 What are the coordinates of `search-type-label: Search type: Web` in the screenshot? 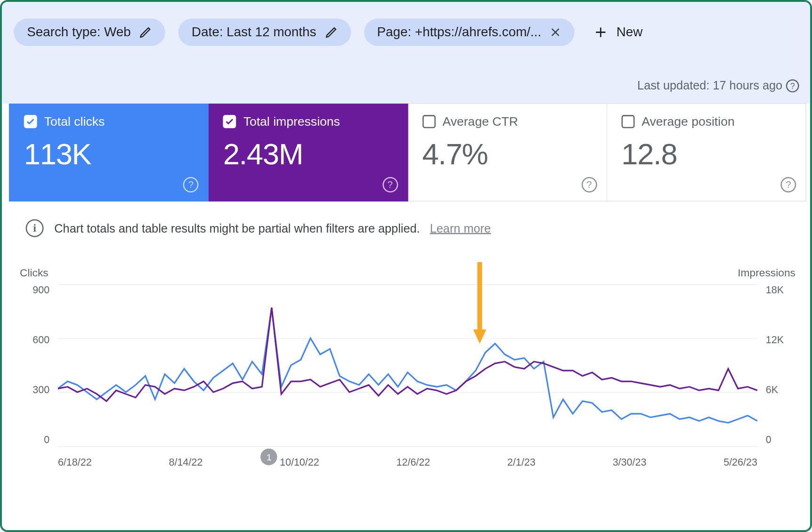 It's located at (79, 32).